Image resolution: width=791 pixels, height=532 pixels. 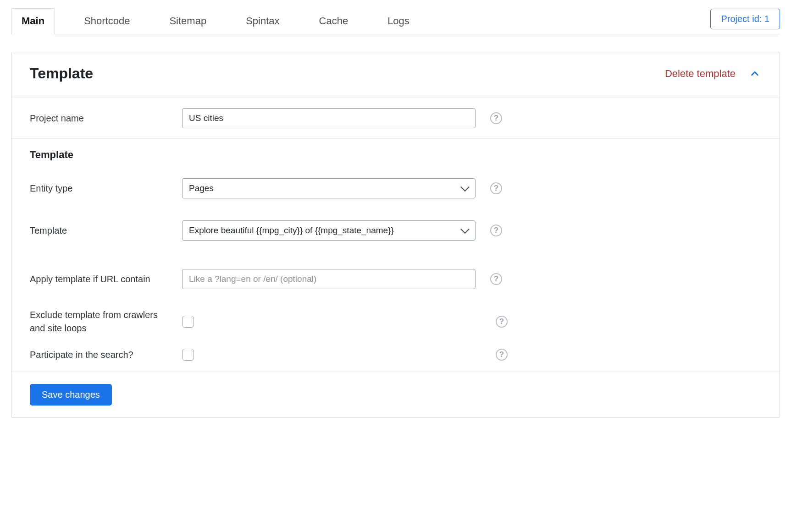 What do you see at coordinates (755, 74) in the screenshot?
I see `collapse-toggle` at bounding box center [755, 74].